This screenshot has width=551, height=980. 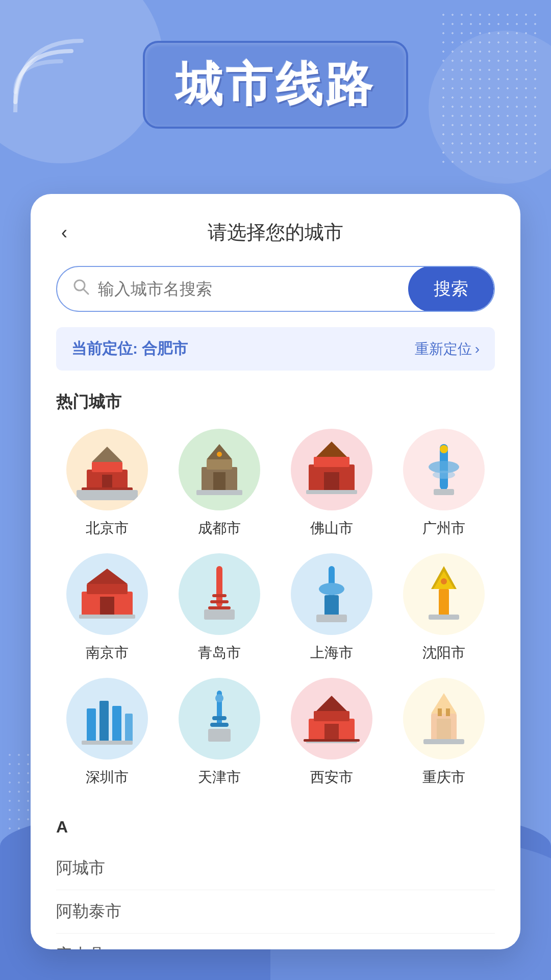 I want to click on title-box: 城市线路, so click(x=276, y=85).